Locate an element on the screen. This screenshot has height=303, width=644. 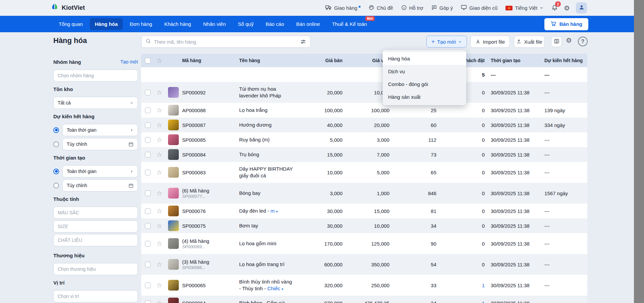
export-file-button: Xuất file is located at coordinates (529, 42).